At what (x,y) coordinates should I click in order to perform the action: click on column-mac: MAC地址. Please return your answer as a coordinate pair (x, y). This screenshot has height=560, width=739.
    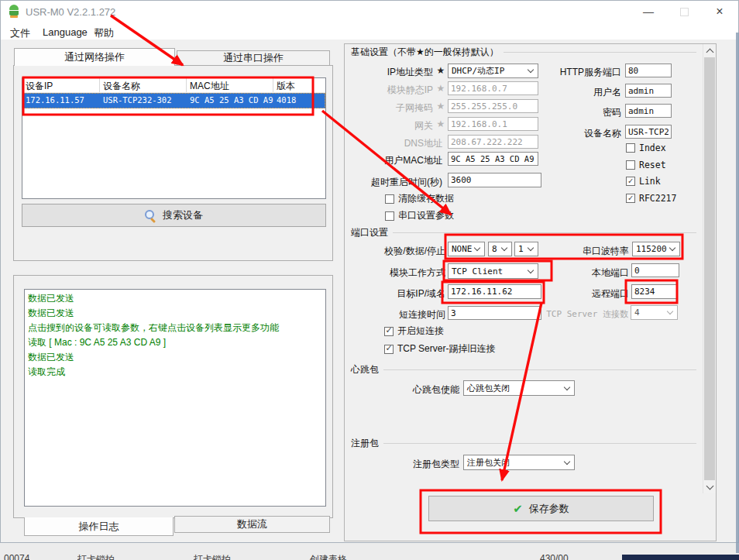
    Looking at the image, I should click on (230, 85).